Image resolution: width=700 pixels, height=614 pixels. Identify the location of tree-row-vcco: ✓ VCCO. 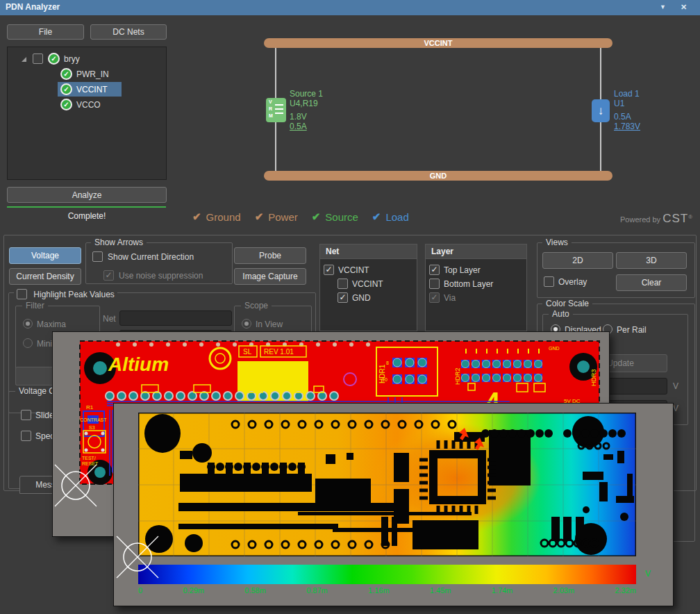
(87, 105).